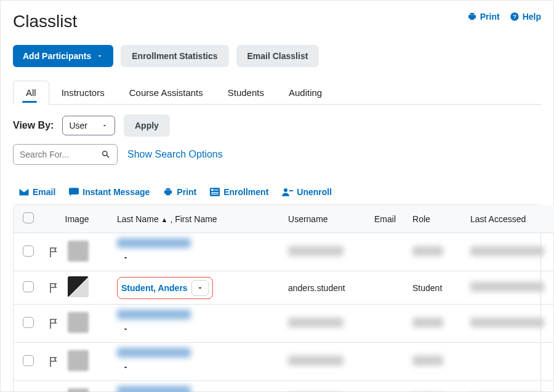 This screenshot has width=554, height=392. Describe the element at coordinates (28, 218) in the screenshot. I see `select-all-checkbox` at that location.